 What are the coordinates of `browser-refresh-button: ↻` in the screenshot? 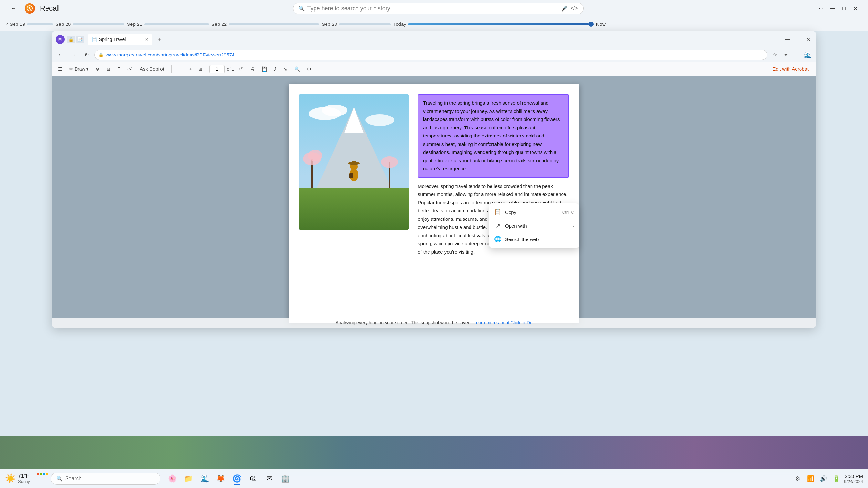 It's located at (87, 55).